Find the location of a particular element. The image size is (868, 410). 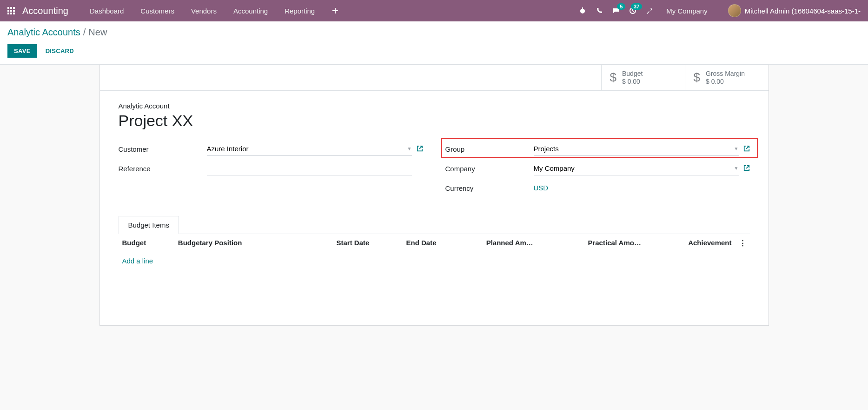

app-brand: Accounting is located at coordinates (46, 11).